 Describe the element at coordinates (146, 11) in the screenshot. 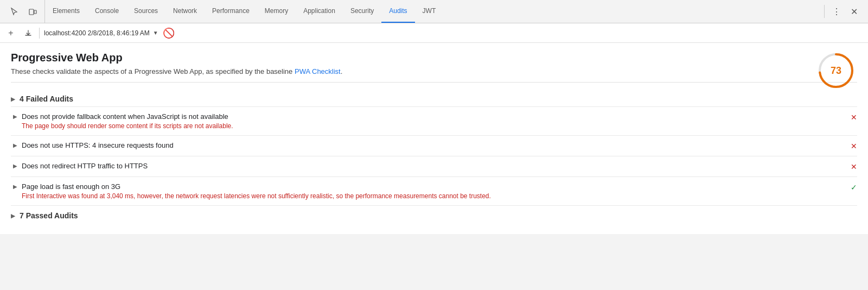

I see `tab-sources: Sources` at that location.